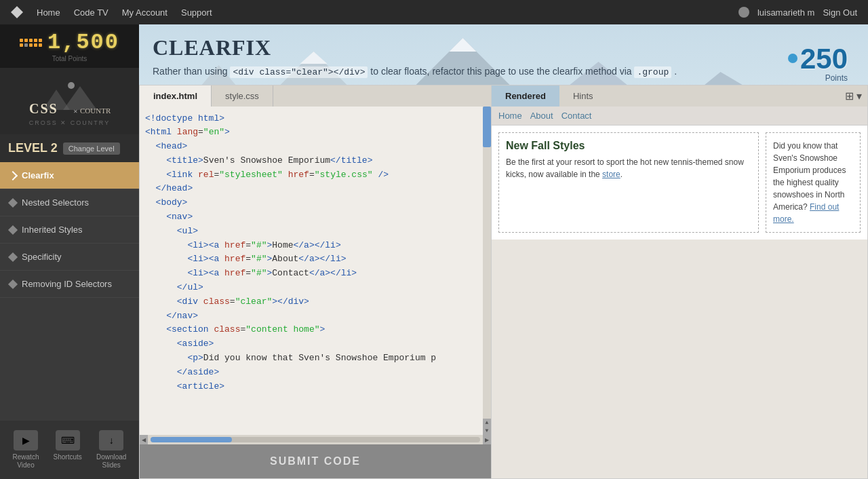 The width and height of the screenshot is (868, 479). What do you see at coordinates (315, 373) in the screenshot?
I see `code-line-19: </aside>` at bounding box center [315, 373].